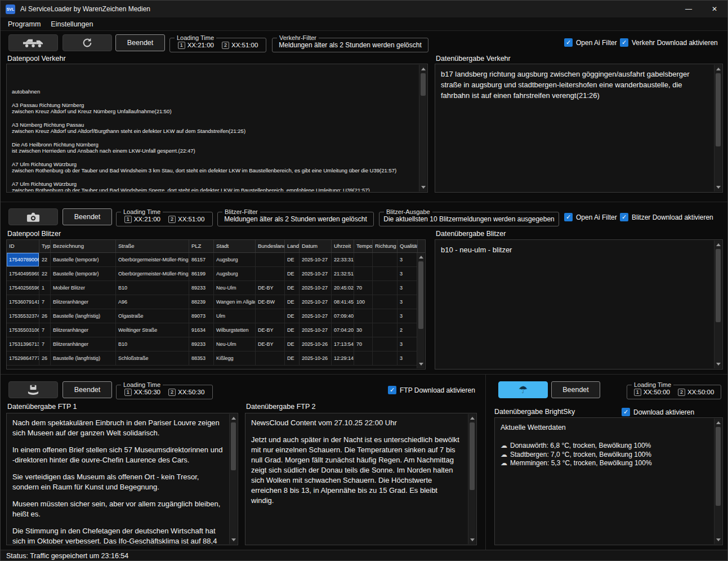 The image size is (728, 561). Describe the element at coordinates (23, 288) in the screenshot. I see `cell-id: 17540256596` at that location.